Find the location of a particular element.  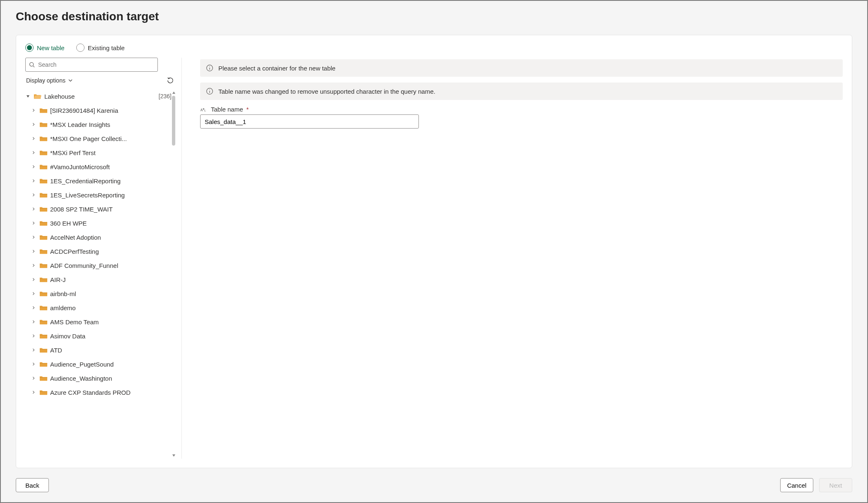

scroll-down-icon is located at coordinates (174, 455).